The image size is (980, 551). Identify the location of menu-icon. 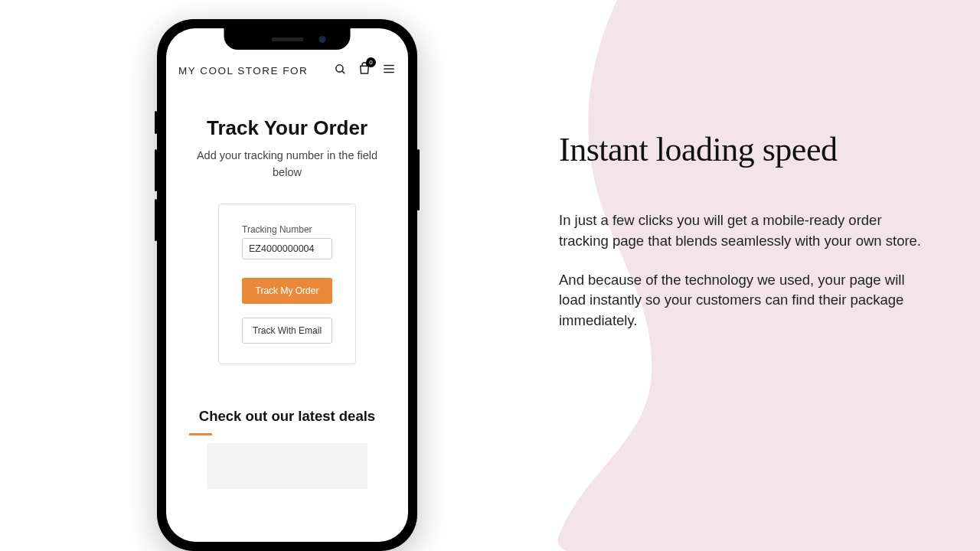
(389, 70).